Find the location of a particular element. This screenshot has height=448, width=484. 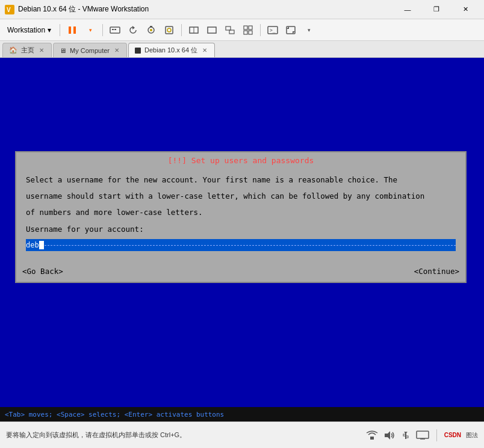

dialog-title: [!!] Set up users and passwords is located at coordinates (241, 160).